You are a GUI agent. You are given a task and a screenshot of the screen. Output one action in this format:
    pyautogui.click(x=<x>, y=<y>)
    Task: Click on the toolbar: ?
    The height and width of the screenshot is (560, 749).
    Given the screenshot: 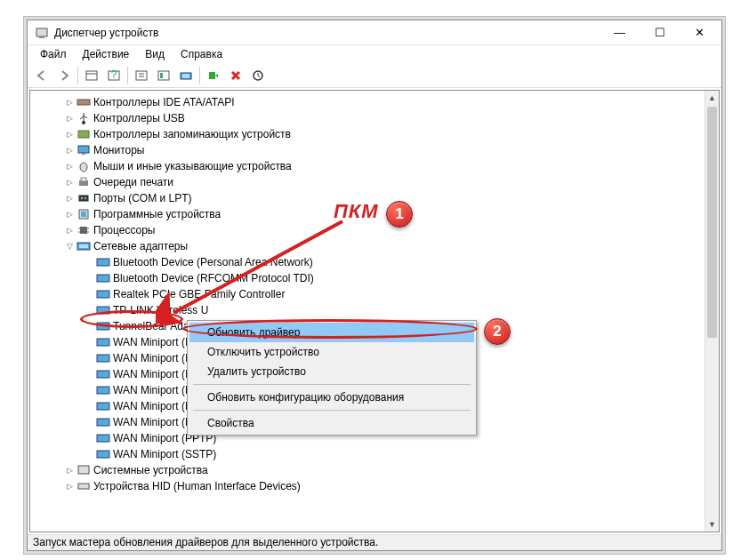 What is the action you would take?
    pyautogui.click(x=374, y=76)
    